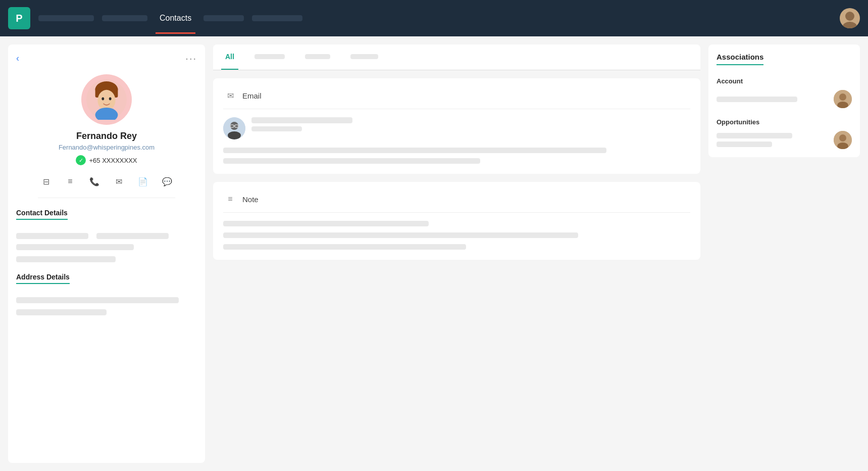 This screenshot has height=471, width=868. What do you see at coordinates (176, 18) in the screenshot?
I see `nav-item-contacts: Contacts` at bounding box center [176, 18].